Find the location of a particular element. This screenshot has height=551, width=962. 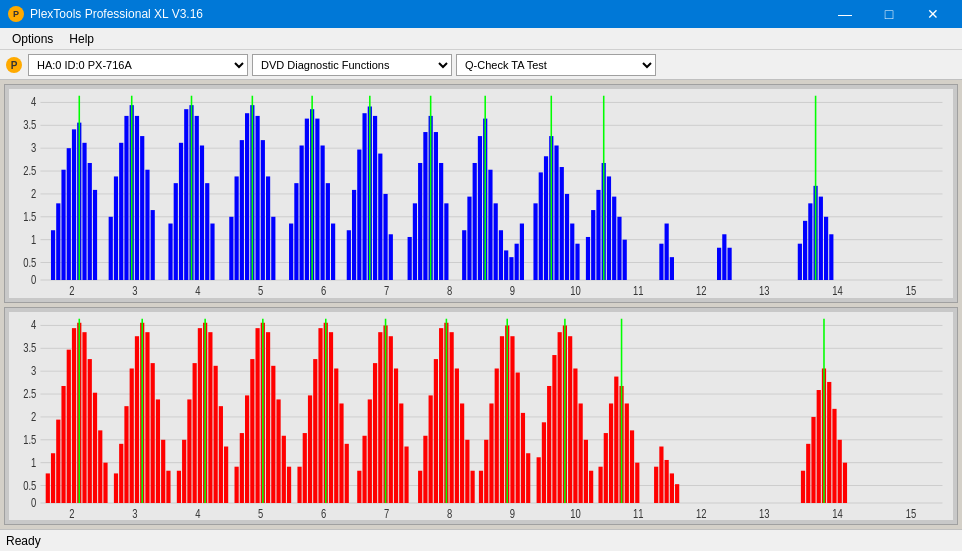

svg-text: 10 is located at coordinates (575, 290).